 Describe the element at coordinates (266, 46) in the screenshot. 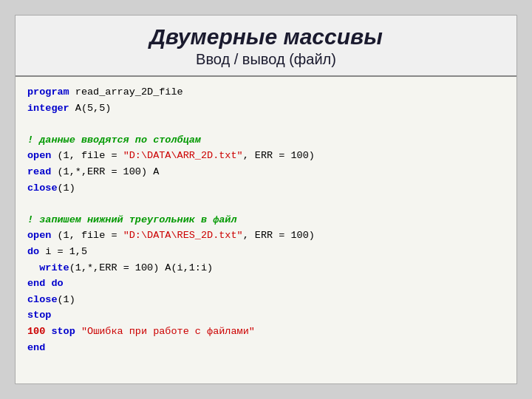

I see `header: Двумерные массивы Ввод / вывод (файл)` at that location.